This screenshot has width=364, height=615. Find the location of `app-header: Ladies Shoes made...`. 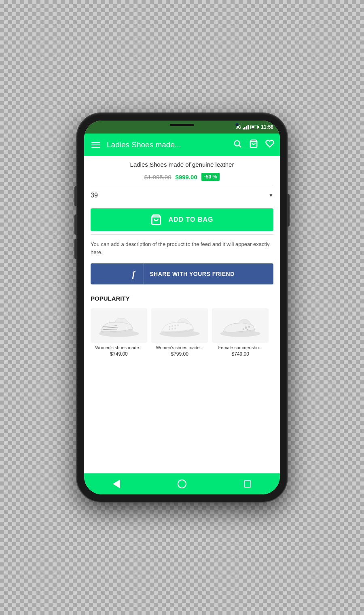

app-header: Ladies Shoes made... is located at coordinates (182, 145).